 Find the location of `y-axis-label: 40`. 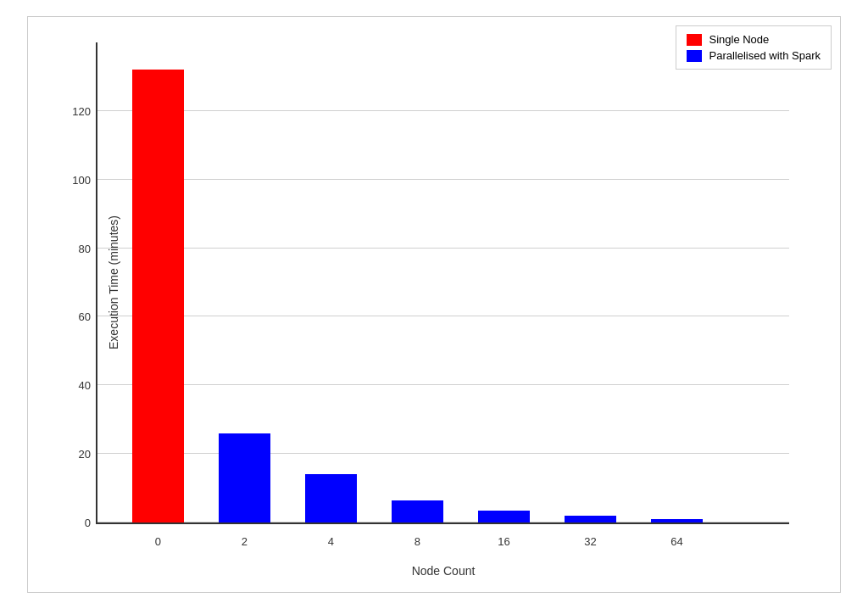

y-axis-label: 40 is located at coordinates (85, 385).